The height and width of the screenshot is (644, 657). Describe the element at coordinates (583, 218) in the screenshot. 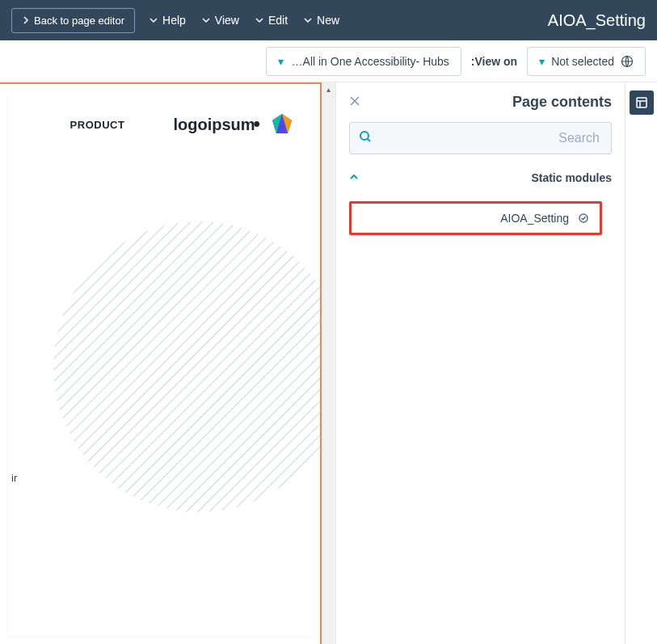

I see `module-icon` at that location.